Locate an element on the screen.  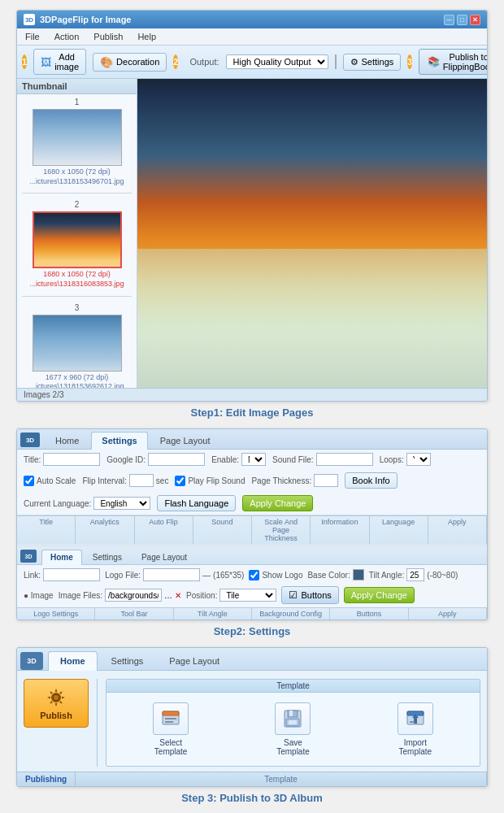
thumb-number-1: 1 is located at coordinates (76, 102).